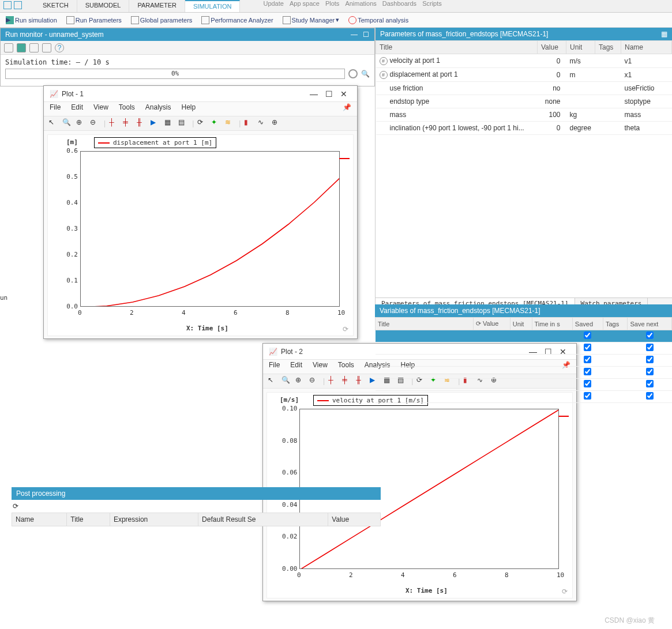 The width and height of the screenshot is (672, 629). Describe the element at coordinates (263, 123) in the screenshot. I see `fft-icon: ∿` at that location.